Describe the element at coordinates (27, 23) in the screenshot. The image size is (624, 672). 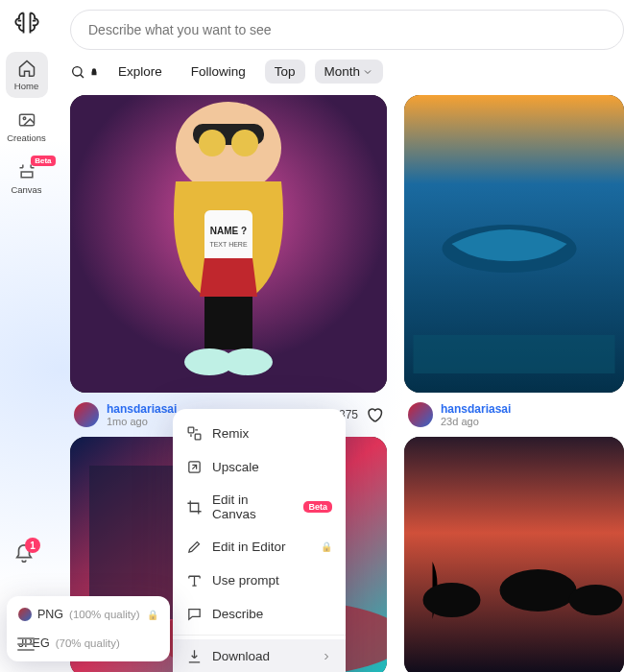
I see `app-logo` at that location.